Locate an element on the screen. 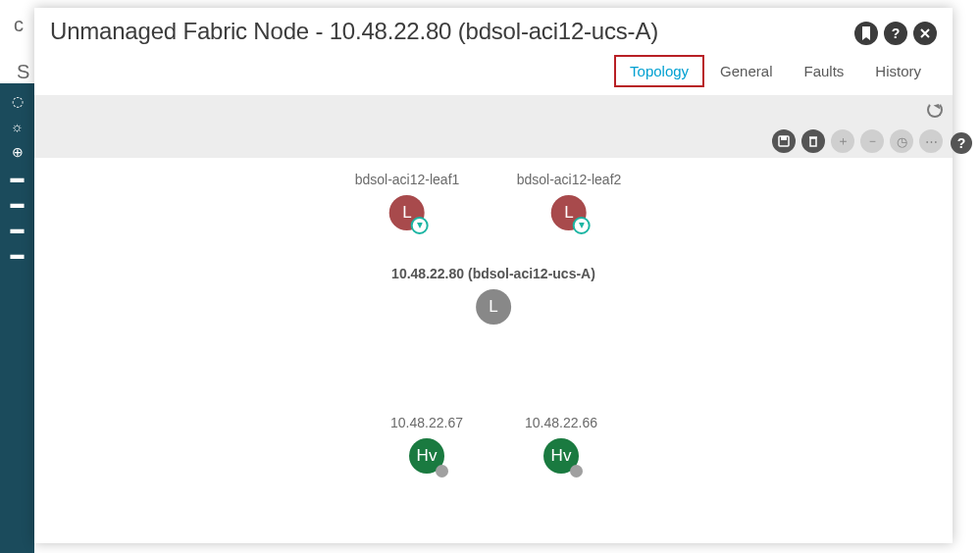  node-hv1-type: Hv is located at coordinates (428, 456).